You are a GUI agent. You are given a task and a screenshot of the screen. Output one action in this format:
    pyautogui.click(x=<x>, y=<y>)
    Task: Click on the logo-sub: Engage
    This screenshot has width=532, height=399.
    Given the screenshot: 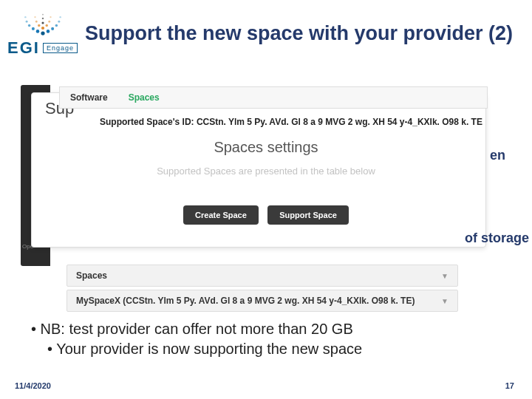 What is the action you would take?
    pyautogui.click(x=61, y=48)
    